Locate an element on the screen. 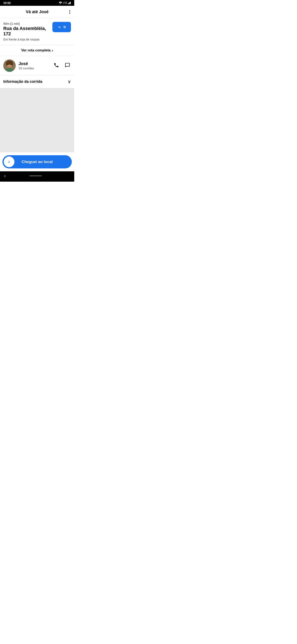  phone-icon is located at coordinates (56, 65).